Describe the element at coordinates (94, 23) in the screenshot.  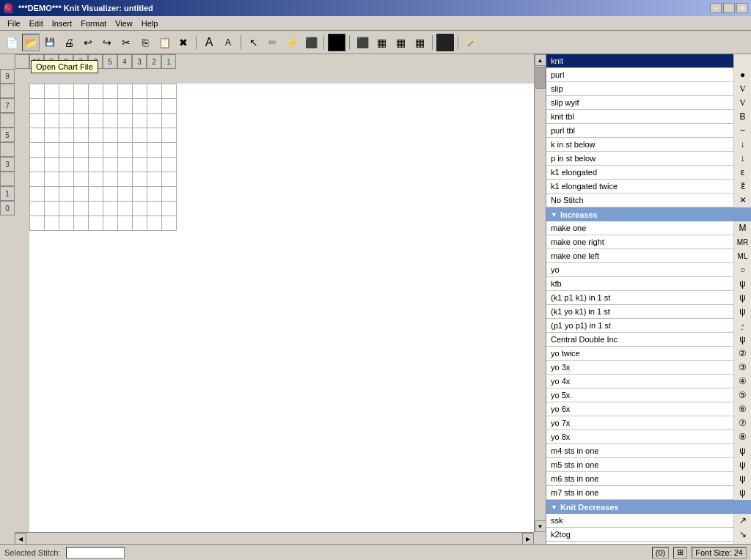
I see `menu-format: Format` at that location.